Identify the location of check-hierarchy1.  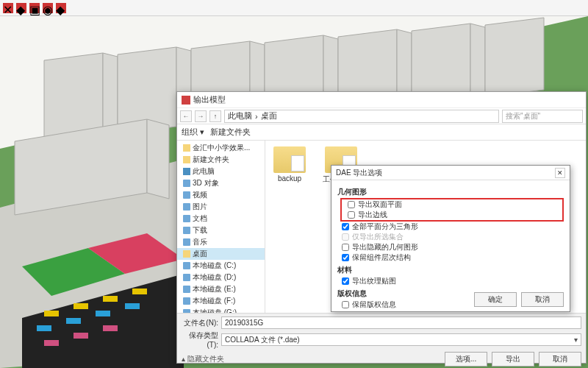
(345, 247).